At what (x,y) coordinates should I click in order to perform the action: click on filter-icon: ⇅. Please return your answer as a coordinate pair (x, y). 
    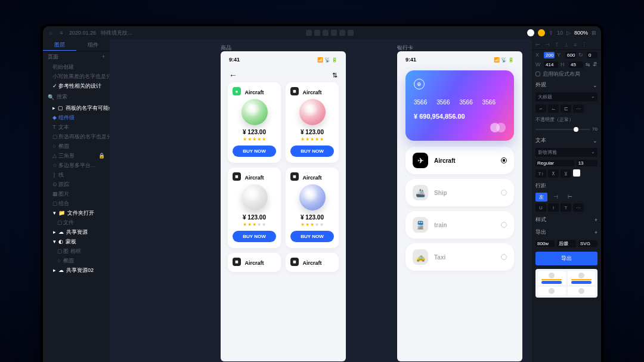
    Looking at the image, I should click on (335, 75).